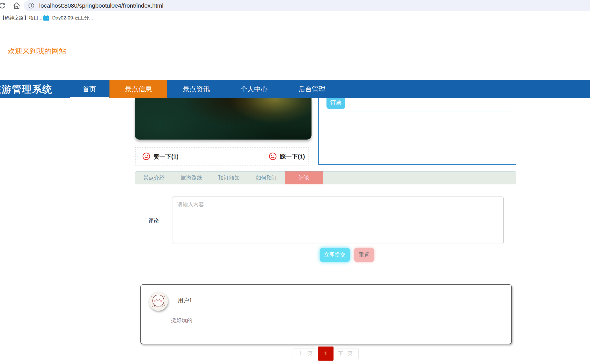 The height and width of the screenshot is (364, 590). Describe the element at coordinates (273, 156) in the screenshot. I see `frown-face-icon` at that location.